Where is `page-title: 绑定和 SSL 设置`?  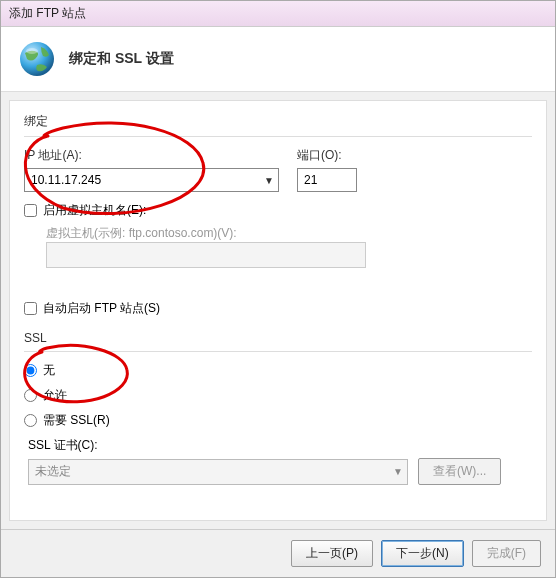
page-title: 绑定和 SSL 设置 is located at coordinates (122, 59).